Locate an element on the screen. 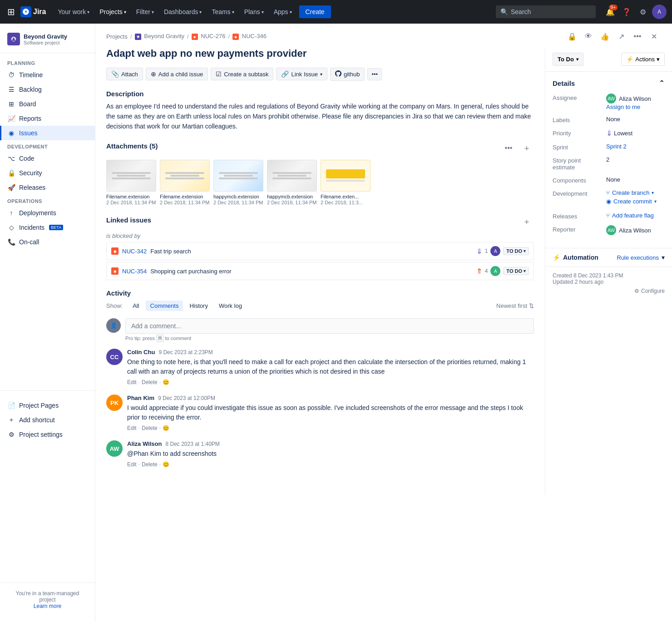 The height and width of the screenshot is (622, 672). sidebar-item-label: Issues is located at coordinates (28, 133).